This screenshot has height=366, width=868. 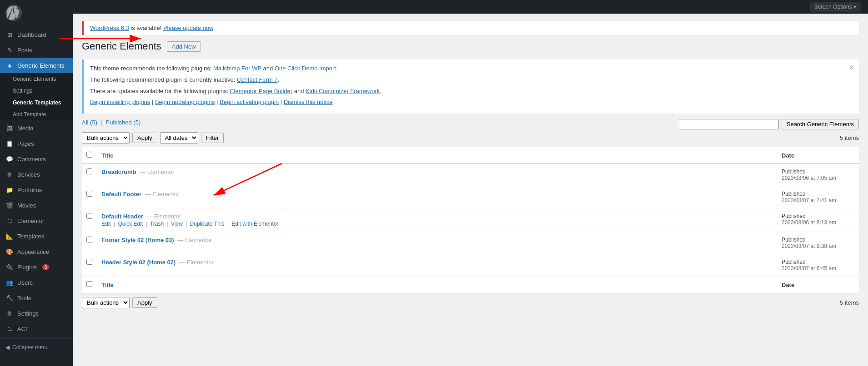 I want to click on generic-elements-submenu: Generic Elements Settings Generic Templa…, so click(x=36, y=97).